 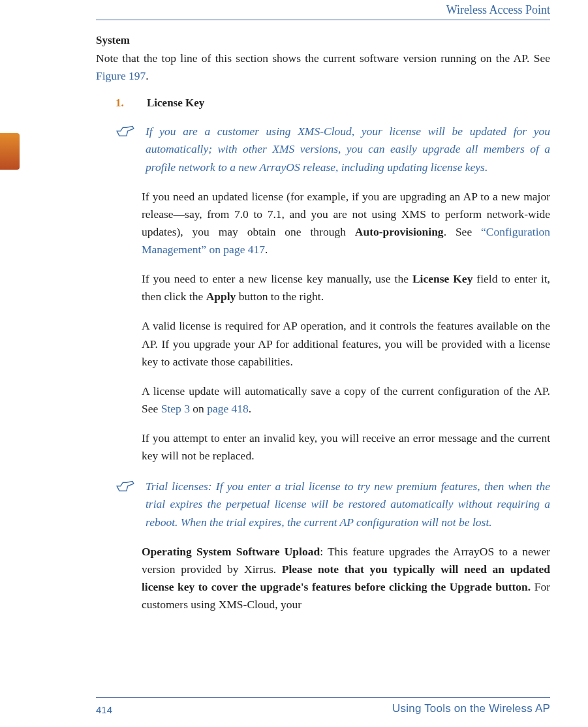 I want to click on note-text: Trial licenses: If you enter a trial lic…, so click(x=348, y=504).